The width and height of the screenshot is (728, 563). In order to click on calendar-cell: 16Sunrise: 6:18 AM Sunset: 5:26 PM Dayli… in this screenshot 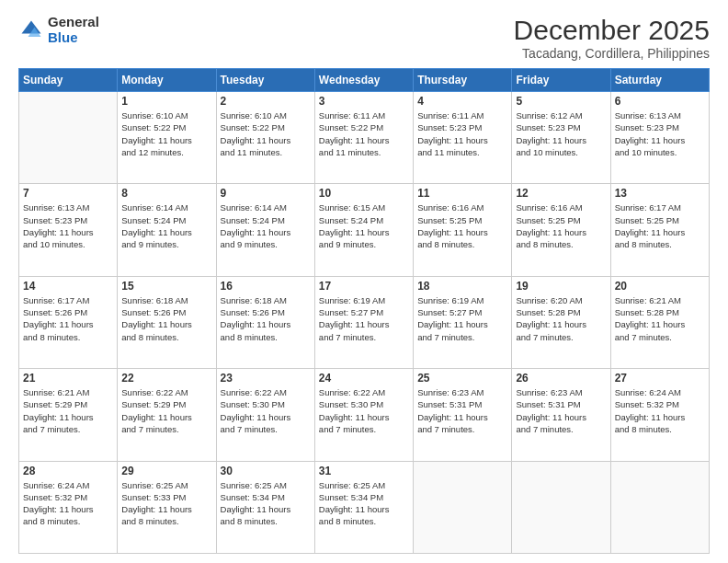, I will do `click(265, 322)`.